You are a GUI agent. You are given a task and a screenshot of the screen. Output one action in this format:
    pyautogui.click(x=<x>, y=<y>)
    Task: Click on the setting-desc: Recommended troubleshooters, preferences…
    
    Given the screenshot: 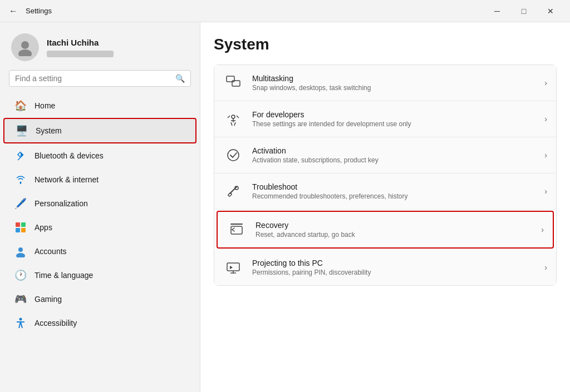 What is the action you would take?
    pyautogui.click(x=394, y=196)
    